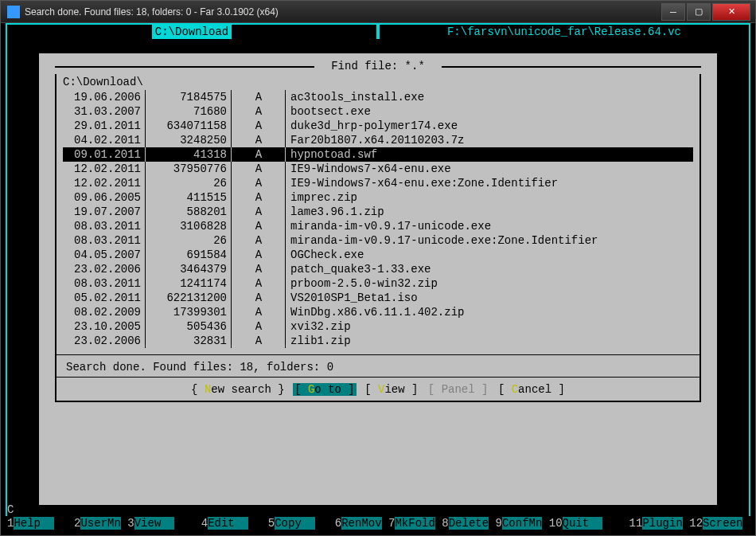 The image size is (756, 536). What do you see at coordinates (378, 241) in the screenshot?
I see `file-row: 08.03.201126Amiranda-im-v0.9.17-unicode.…` at bounding box center [378, 241].